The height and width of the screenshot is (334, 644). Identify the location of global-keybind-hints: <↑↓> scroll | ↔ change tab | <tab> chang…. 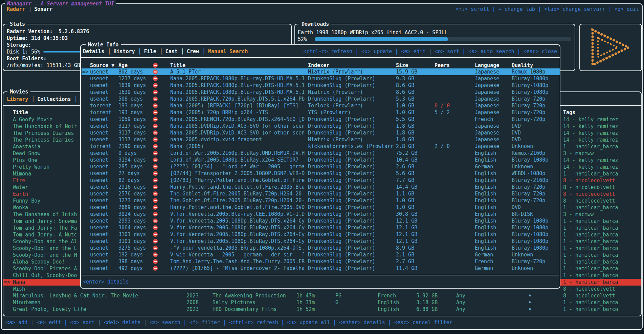
(547, 9).